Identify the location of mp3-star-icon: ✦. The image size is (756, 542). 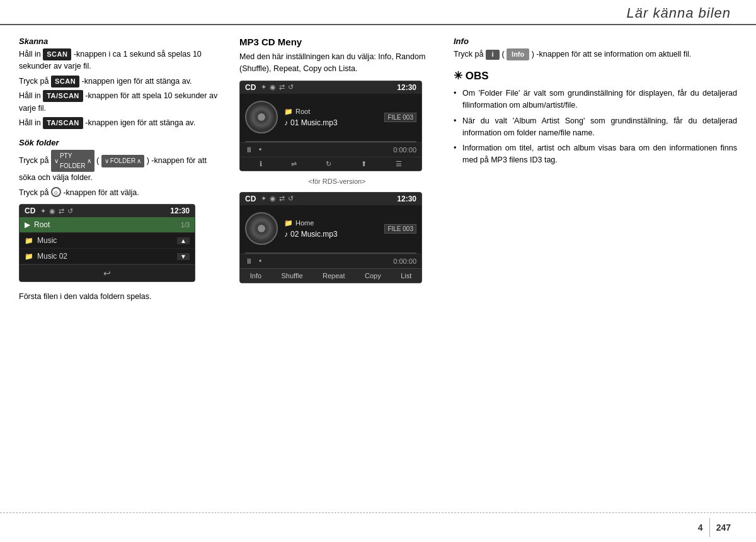
(263, 87).